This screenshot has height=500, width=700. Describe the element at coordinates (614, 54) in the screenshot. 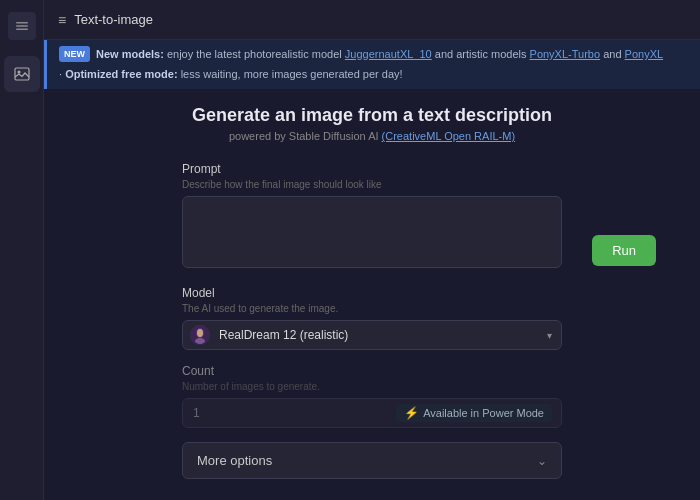

I see `banner-text3: and` at that location.